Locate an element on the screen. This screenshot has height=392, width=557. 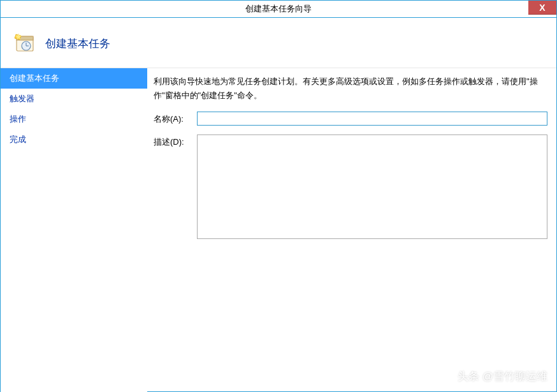
window-title: 创建基本任务向导 is located at coordinates (278, 9).